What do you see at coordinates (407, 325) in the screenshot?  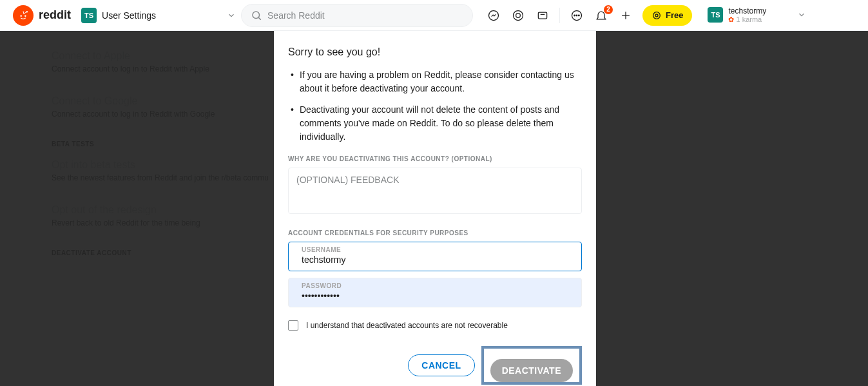 I see `confirm-checkbox-label: I understand that deactivated accounts a…` at bounding box center [407, 325].